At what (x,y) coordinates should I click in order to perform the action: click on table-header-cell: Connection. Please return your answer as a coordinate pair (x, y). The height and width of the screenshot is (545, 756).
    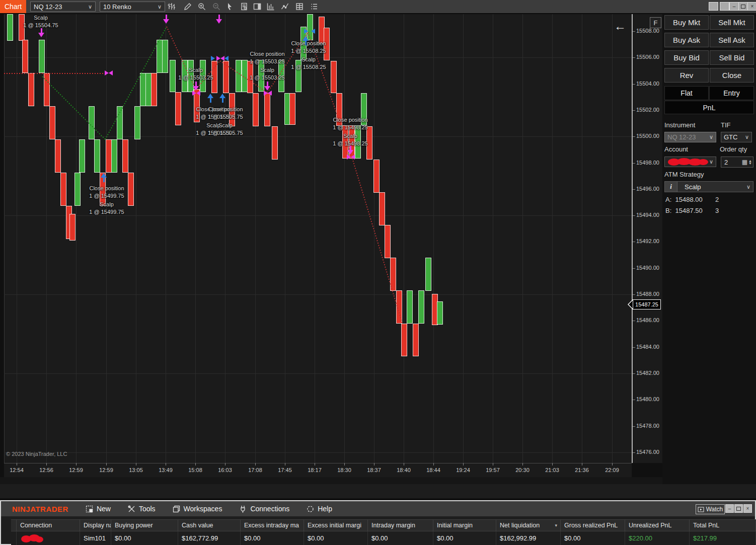
    Looking at the image, I should click on (48, 525).